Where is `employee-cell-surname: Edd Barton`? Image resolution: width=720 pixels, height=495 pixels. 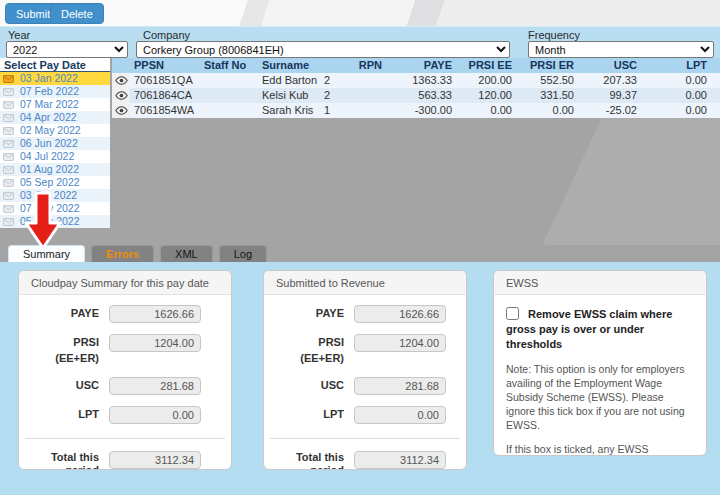 employee-cell-surname: Edd Barton is located at coordinates (289, 80).